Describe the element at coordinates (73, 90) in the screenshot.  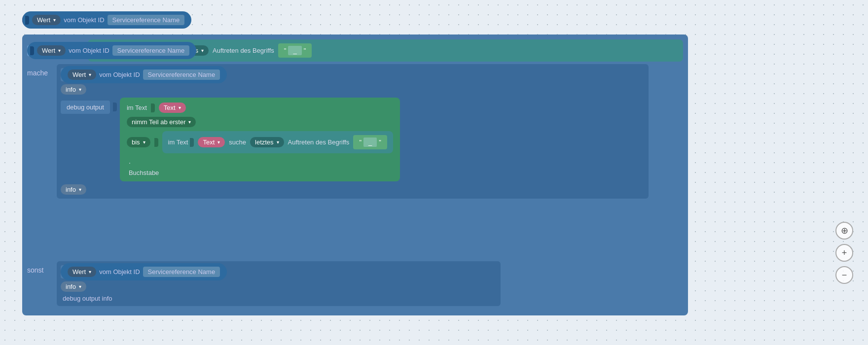
I see `info-pill-1: info ▾` at that location.